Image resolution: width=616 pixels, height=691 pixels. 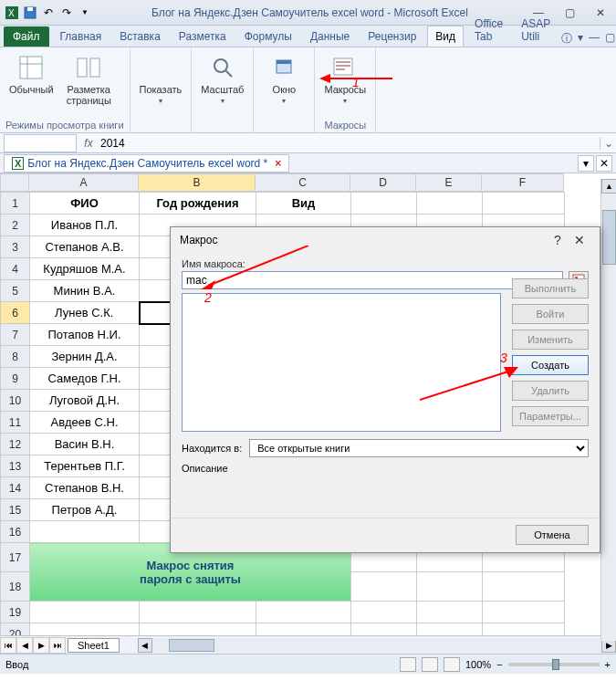 What do you see at coordinates (268, 37) in the screenshot?
I see `tab-formulas: Формулы` at bounding box center [268, 37].